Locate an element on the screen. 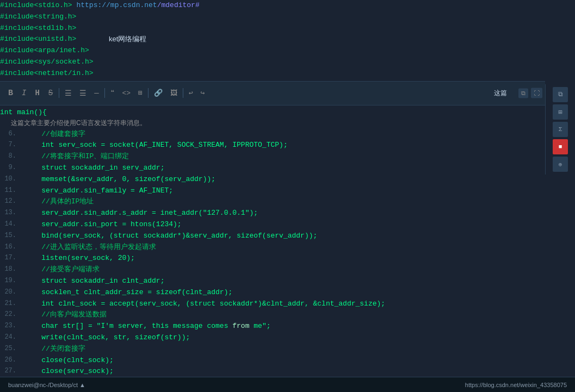 Image resolution: width=575 pixels, height=392 pixels. line-num-13: 13. is located at coordinates (8, 213).